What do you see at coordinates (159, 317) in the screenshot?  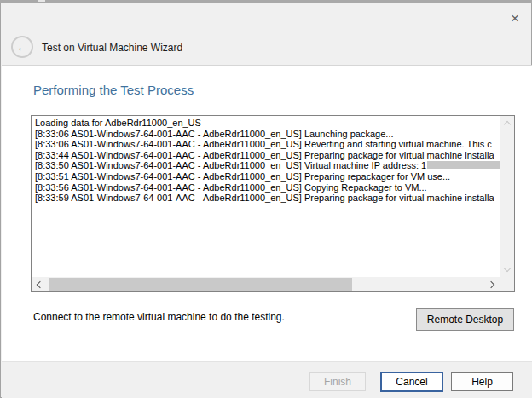 I see `status-text: Connect to the remote virtual machine to…` at bounding box center [159, 317].